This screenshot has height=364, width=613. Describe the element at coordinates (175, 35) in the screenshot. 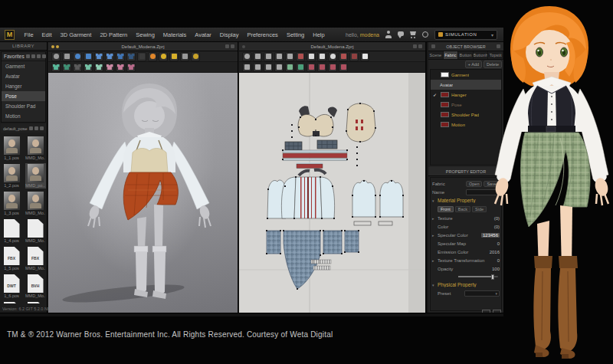

I see `menu-materials: Materials` at that location.